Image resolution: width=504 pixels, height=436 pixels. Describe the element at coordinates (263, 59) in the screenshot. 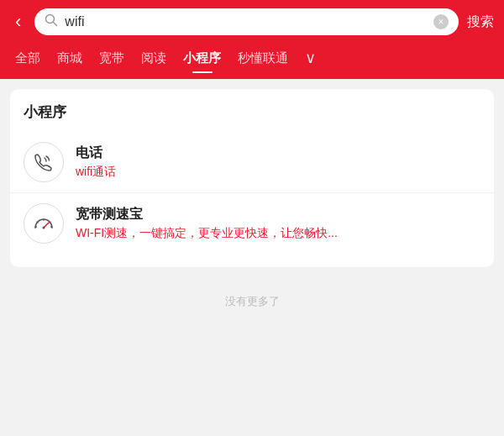

I see `tab-smart: 秒懂联通` at that location.